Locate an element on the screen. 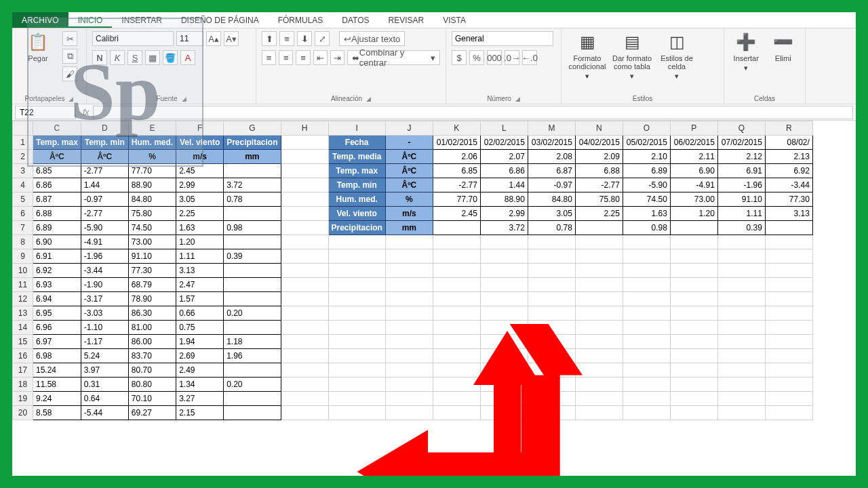 The image size is (868, 488). cell: 6.86 is located at coordinates (57, 186).